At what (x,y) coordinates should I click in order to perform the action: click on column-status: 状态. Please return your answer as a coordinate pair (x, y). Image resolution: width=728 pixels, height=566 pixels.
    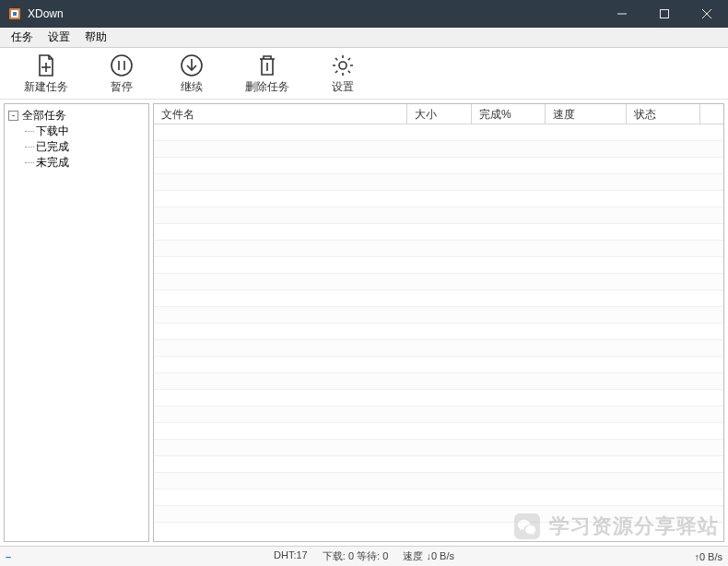
    Looking at the image, I should click on (663, 114).